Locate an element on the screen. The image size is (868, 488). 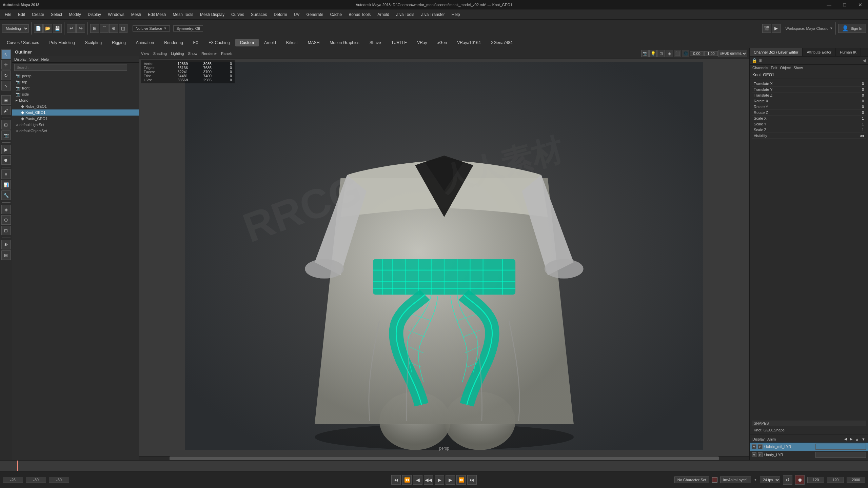
snap-grid-btn: ⊞ is located at coordinates (95, 28).